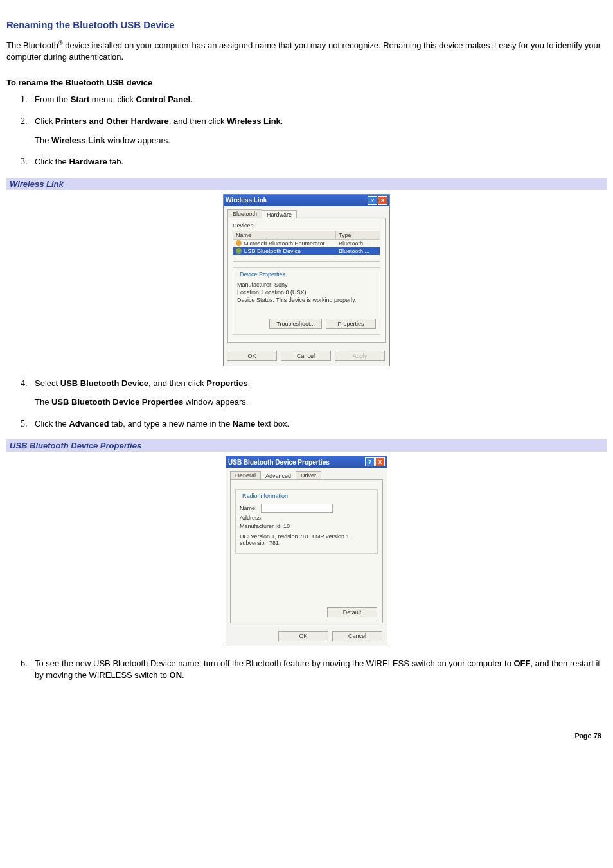 The width and height of the screenshot is (613, 868). What do you see at coordinates (48, 383) in the screenshot?
I see `step-text: Select` at bounding box center [48, 383].